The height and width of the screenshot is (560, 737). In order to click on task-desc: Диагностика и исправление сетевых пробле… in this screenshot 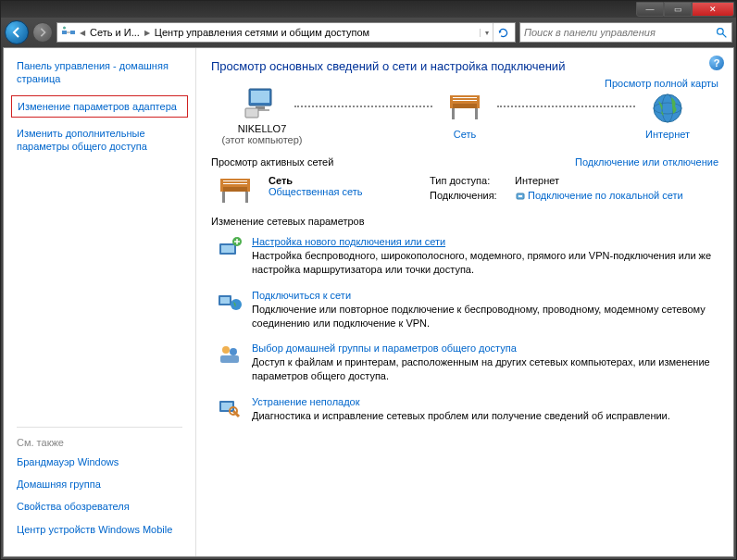, I will do `click(485, 417)`.